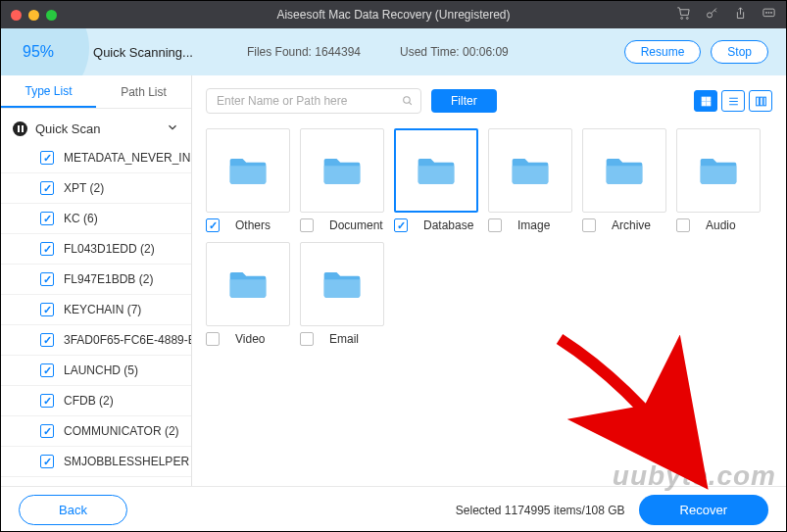  I want to click on search-input, so click(314, 101).